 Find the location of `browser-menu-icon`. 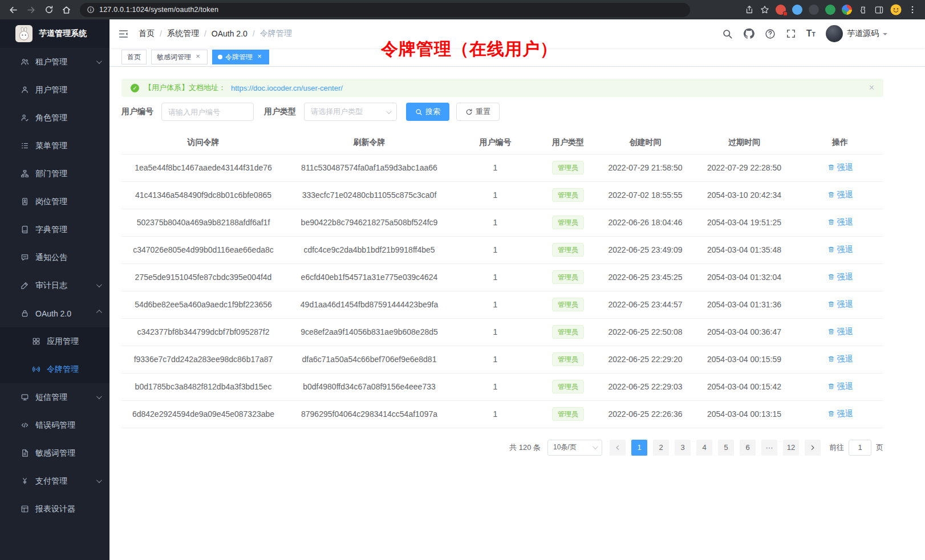

browser-menu-icon is located at coordinates (912, 10).